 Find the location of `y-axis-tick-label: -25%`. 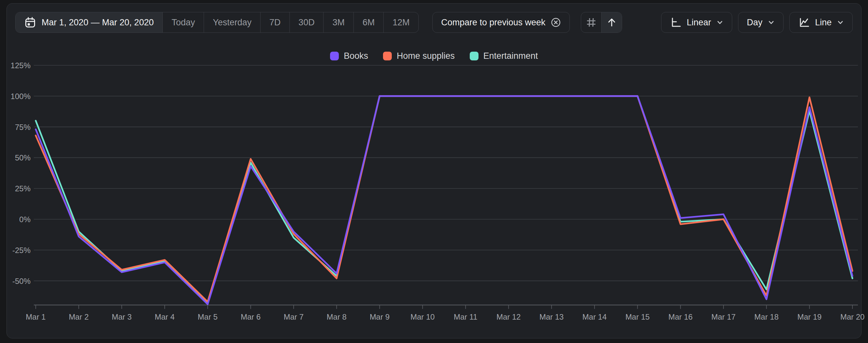

y-axis-tick-label: -25% is located at coordinates (22, 250).